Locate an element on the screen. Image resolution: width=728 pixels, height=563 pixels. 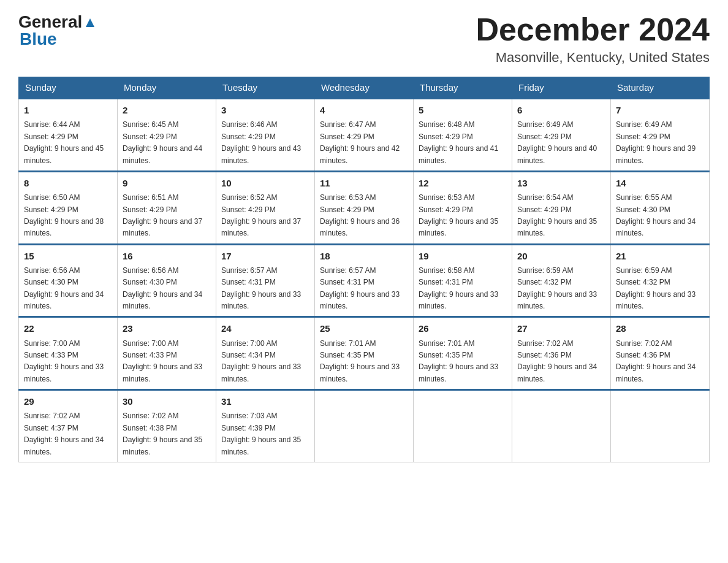
day-number: 11 is located at coordinates (364, 183).